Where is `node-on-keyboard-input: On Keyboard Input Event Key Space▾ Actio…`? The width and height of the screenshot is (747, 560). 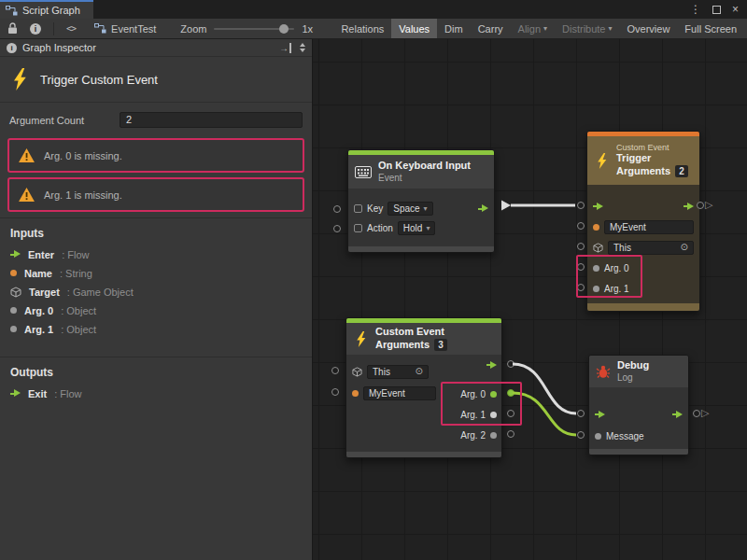 node-on-keyboard-input: On Keyboard Input Event Key Space▾ Actio… is located at coordinates (421, 202).